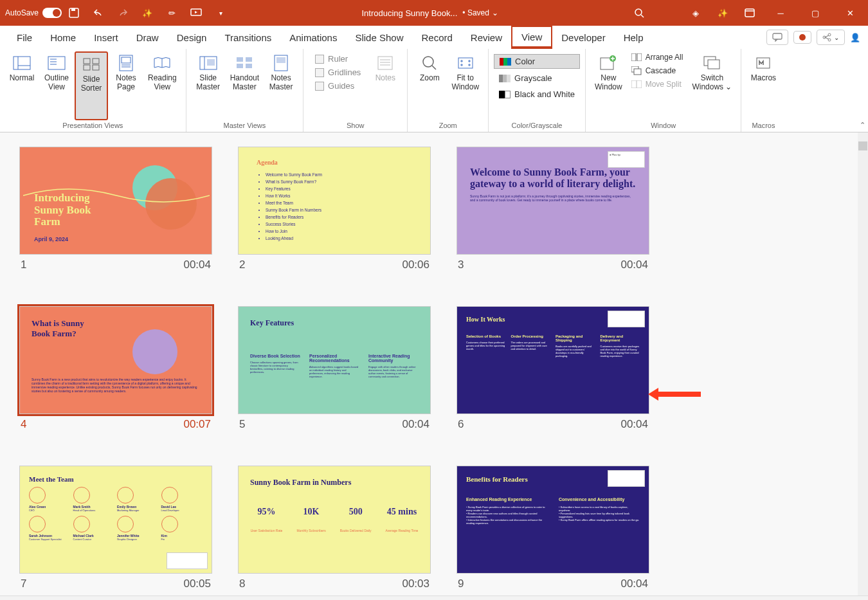  What do you see at coordinates (379, 37) in the screenshot?
I see `tab-slideshow: Slide Show` at bounding box center [379, 37].